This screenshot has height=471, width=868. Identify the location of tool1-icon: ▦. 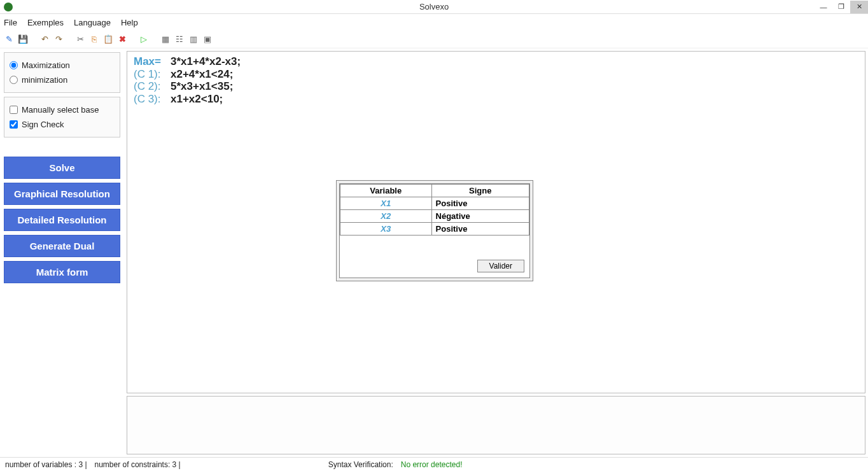
(165, 39).